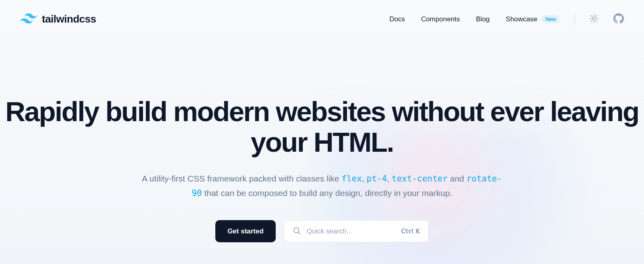 The image size is (644, 264). Describe the element at coordinates (356, 231) in the screenshot. I see `quick-search: Quick search... Ctrl K` at that location.